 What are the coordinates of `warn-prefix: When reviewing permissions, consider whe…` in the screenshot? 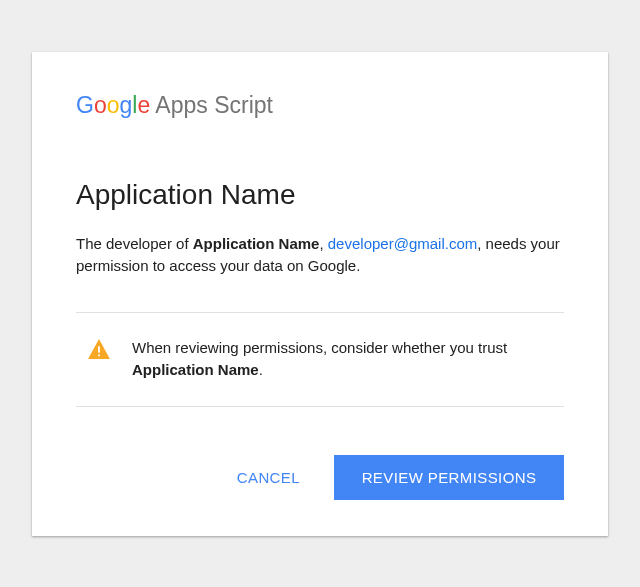 It's located at (320, 348).